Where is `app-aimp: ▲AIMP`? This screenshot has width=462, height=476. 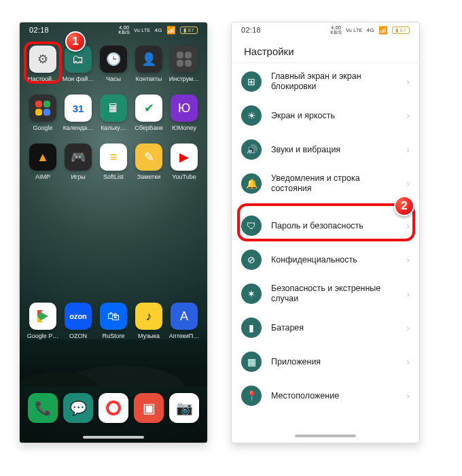
app-aimp: ▲AIMP is located at coordinates (43, 165).